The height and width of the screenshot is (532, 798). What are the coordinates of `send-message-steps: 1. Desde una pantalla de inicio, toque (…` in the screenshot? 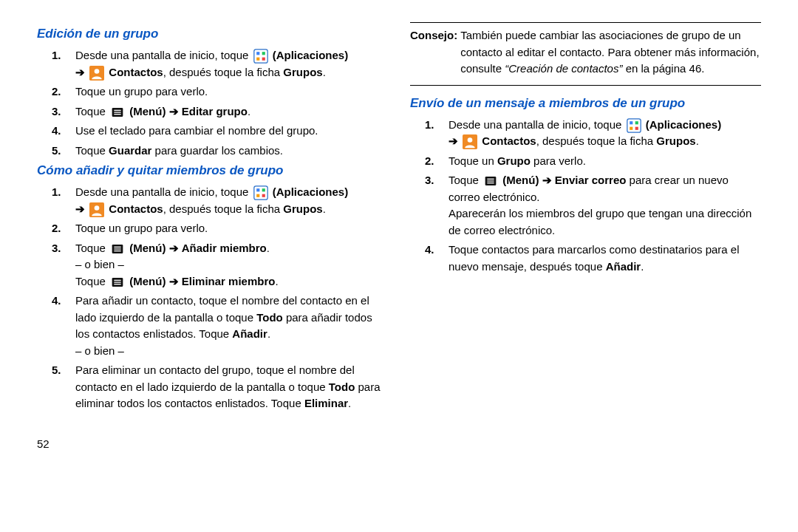 It's located at (585, 197).